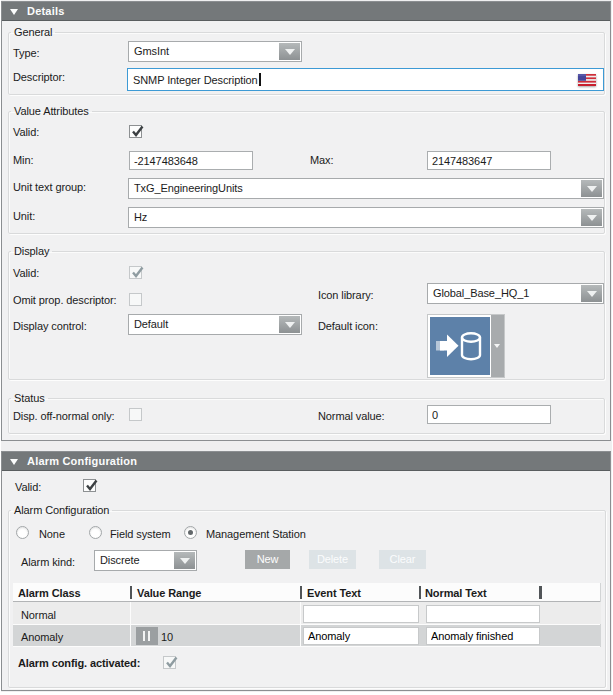  I want to click on unit-combobox-arrow-icon, so click(592, 218).